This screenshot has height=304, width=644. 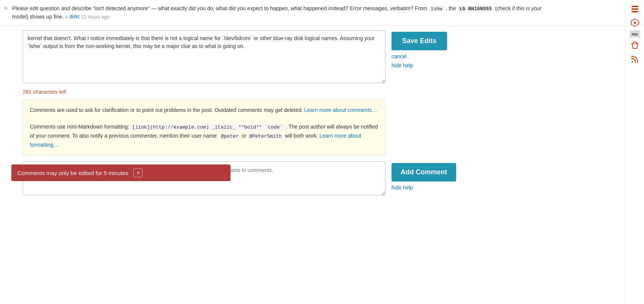 I want to click on learn-more-comments-link: Learn more about comments…, so click(x=341, y=110).